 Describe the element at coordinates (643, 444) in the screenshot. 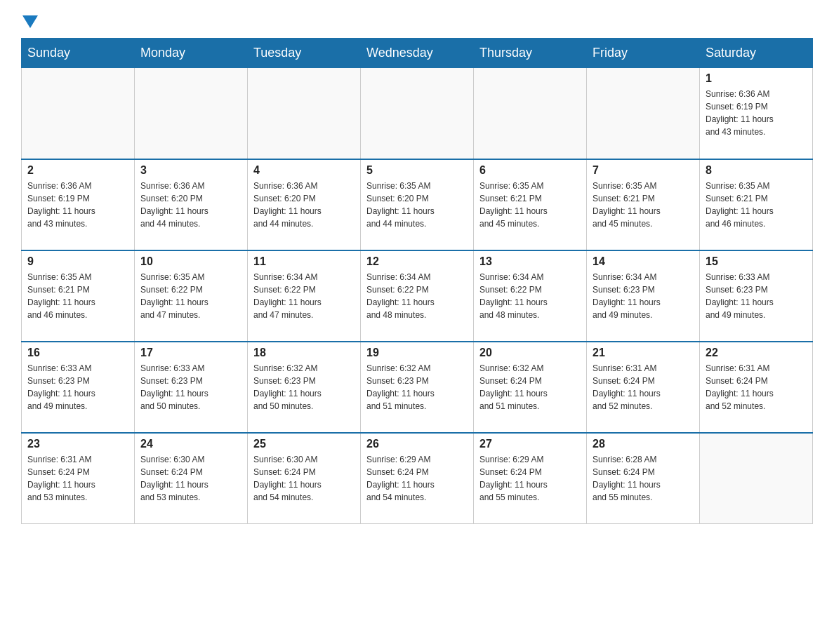

I see `day-number: 28` at that location.